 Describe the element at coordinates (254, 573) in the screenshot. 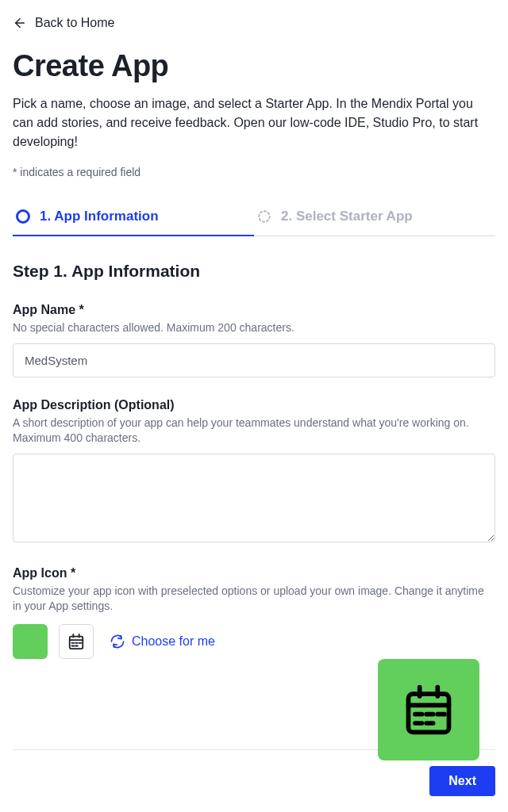

I see `app-icon-label: App Icon *` at that location.